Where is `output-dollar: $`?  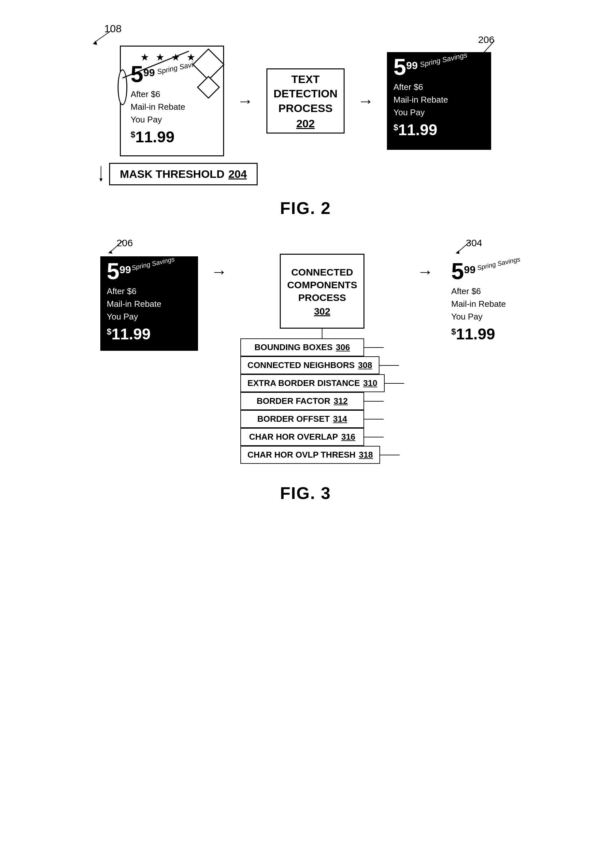 output-dollar: $ is located at coordinates (396, 128).